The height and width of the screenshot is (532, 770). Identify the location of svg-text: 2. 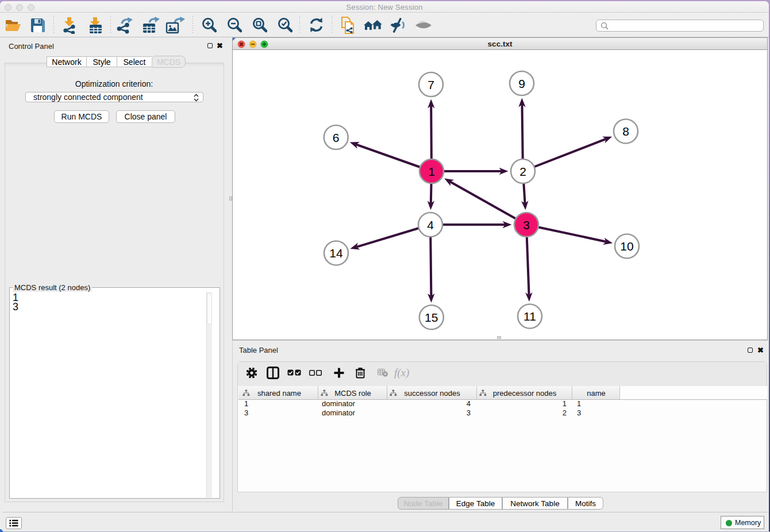
(523, 171).